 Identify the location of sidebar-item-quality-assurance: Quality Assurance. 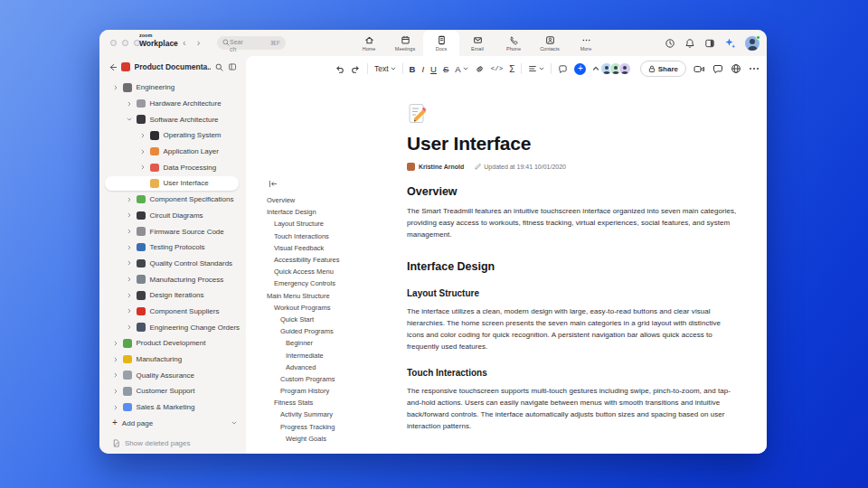
(173, 375).